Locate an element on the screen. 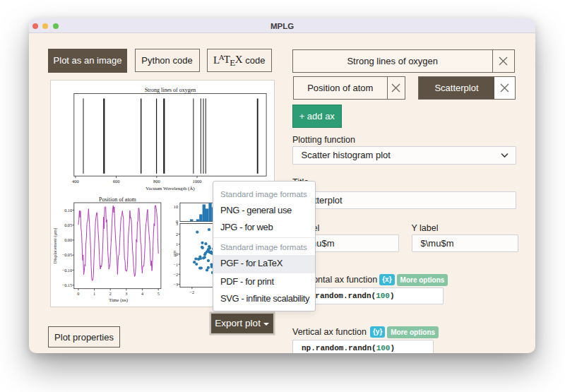  svg-text: −0.15 is located at coordinates (66, 285).